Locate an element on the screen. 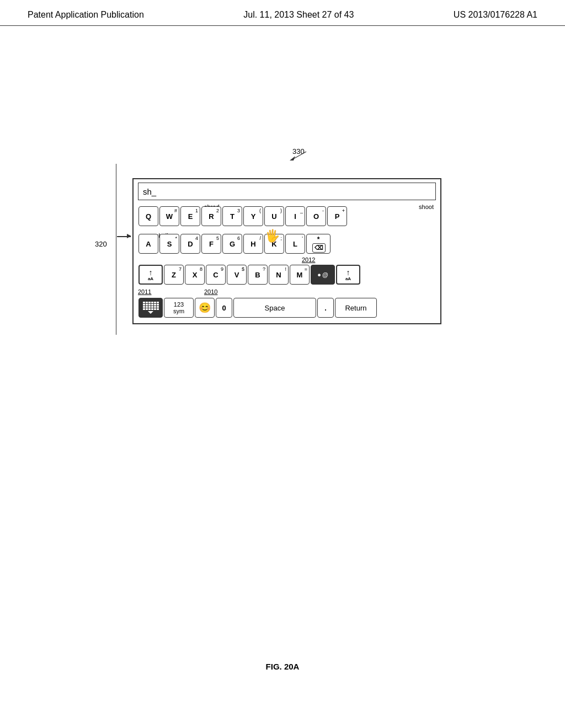  key-5-F: 5F is located at coordinates (211, 244).